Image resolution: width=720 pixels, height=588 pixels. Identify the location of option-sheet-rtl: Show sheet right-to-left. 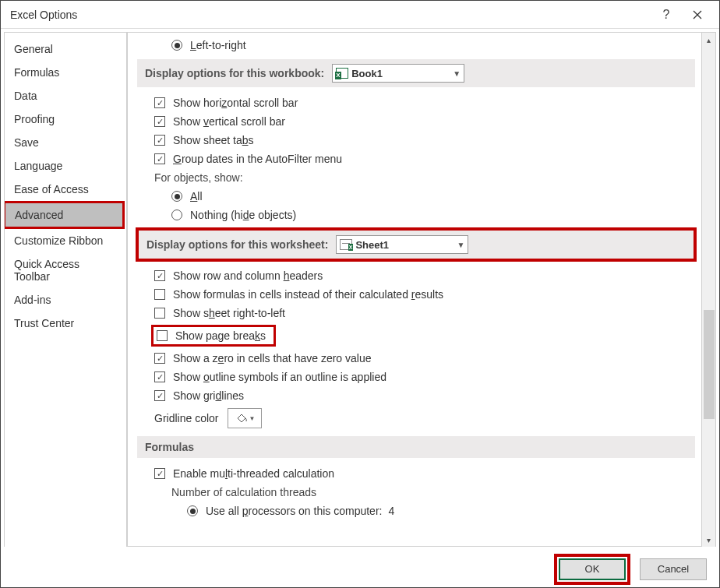
(416, 313).